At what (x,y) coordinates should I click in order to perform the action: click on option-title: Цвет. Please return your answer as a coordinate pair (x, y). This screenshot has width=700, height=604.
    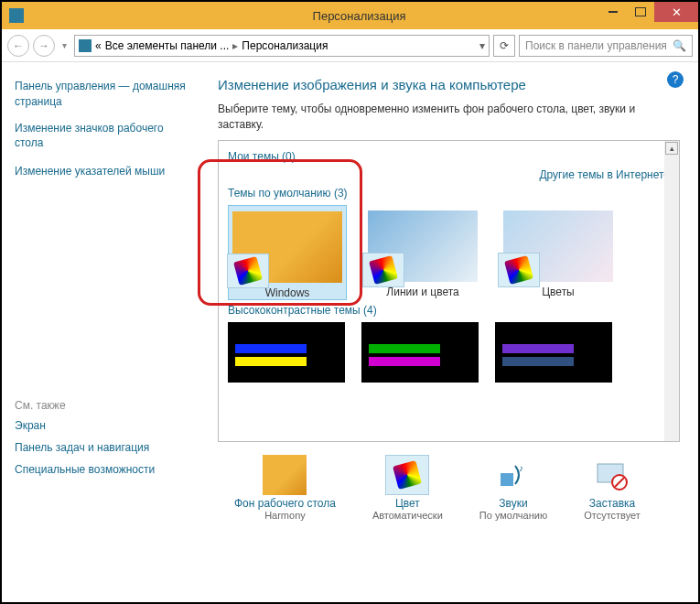
    Looking at the image, I should click on (408, 503).